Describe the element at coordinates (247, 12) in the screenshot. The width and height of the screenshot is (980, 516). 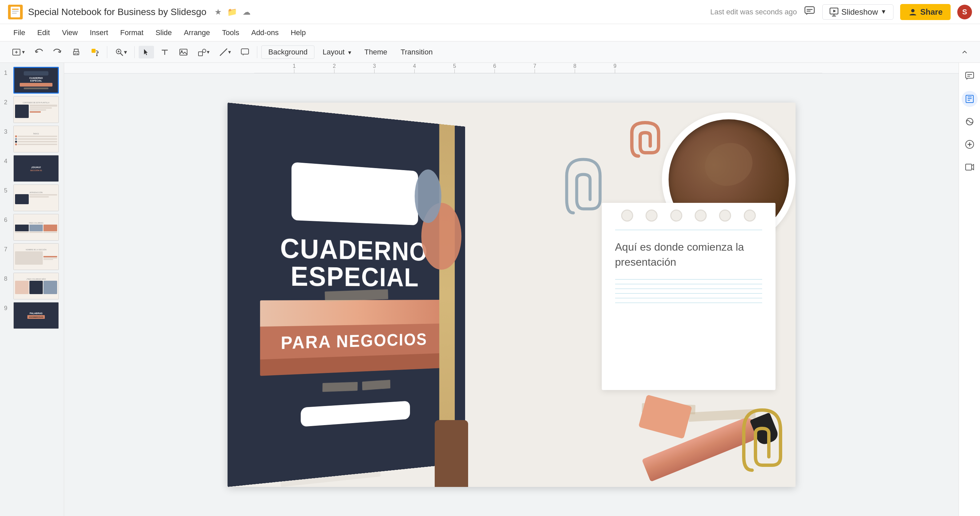
I see `cloud-icon: ☁` at that location.